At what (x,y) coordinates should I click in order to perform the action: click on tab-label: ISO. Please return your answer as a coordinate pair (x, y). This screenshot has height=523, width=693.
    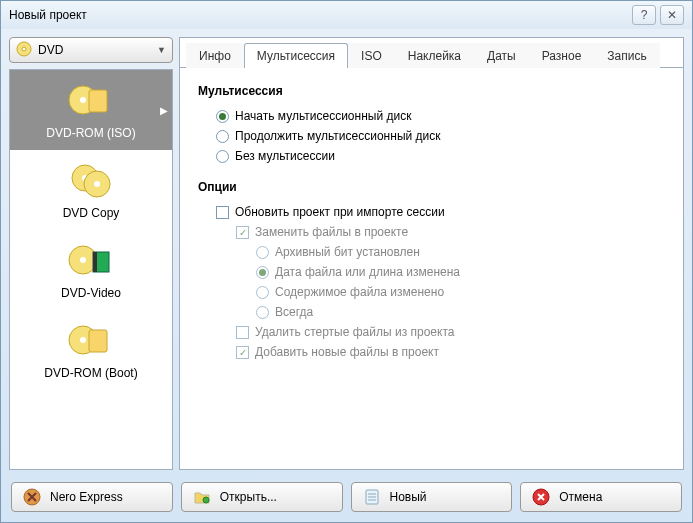
    Looking at the image, I should click on (372, 56).